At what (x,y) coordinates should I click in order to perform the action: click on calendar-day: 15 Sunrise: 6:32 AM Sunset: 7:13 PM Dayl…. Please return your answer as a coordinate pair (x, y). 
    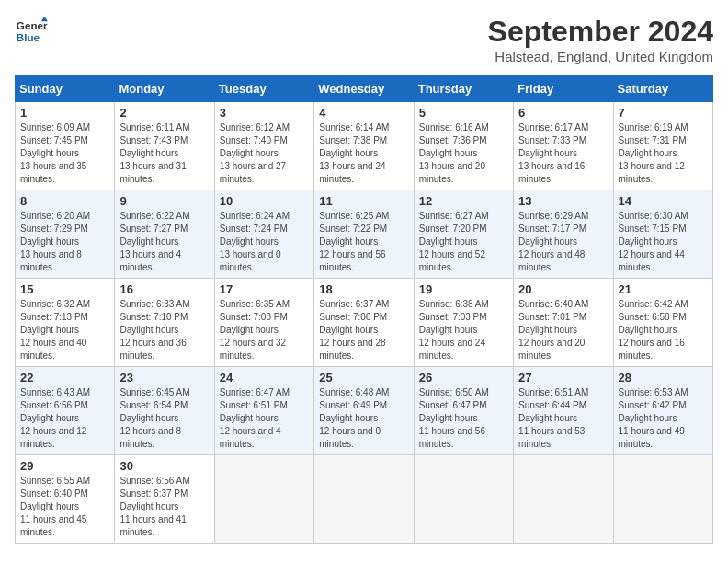
    Looking at the image, I should click on (65, 323).